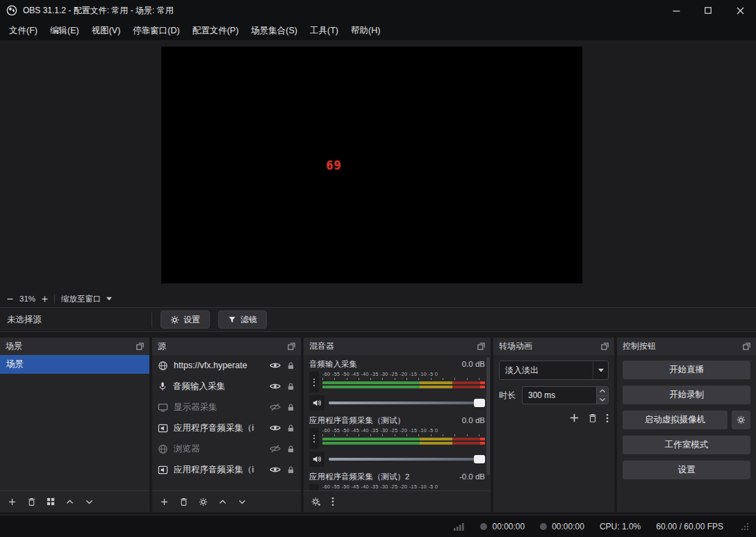 The image size is (756, 537). I want to click on source-row: 浏览器, so click(227, 449).